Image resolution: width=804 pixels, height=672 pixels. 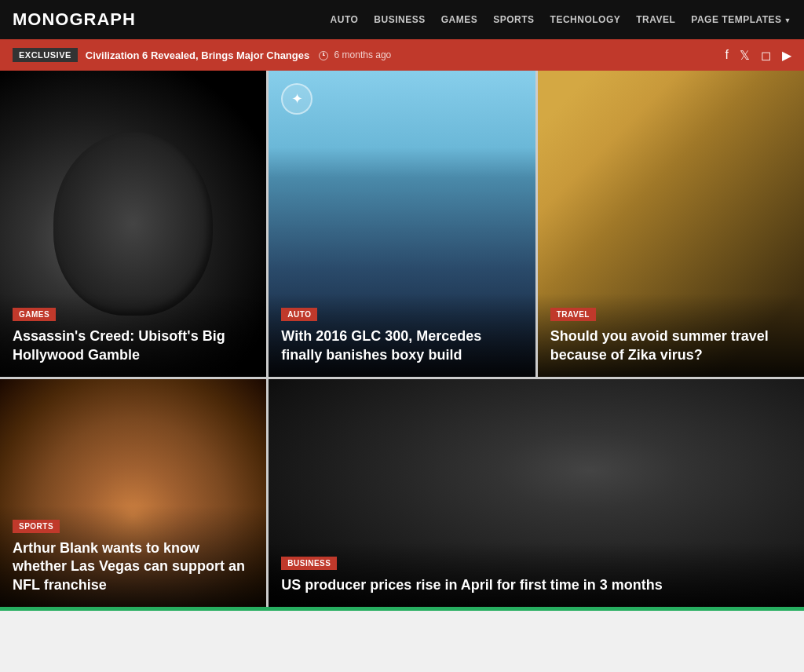 What do you see at coordinates (727, 55) in the screenshot?
I see `facebook-icon: f` at bounding box center [727, 55].